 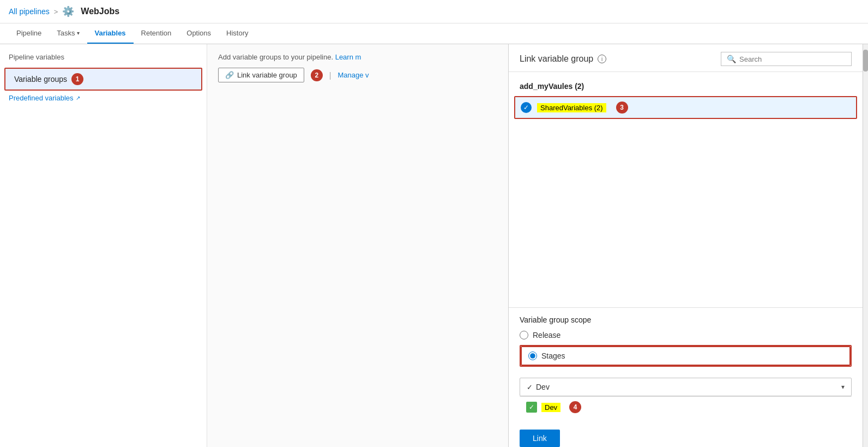 What do you see at coordinates (571, 108) in the screenshot?
I see `vg-item-label: SharedVariables (2)` at bounding box center [571, 108].